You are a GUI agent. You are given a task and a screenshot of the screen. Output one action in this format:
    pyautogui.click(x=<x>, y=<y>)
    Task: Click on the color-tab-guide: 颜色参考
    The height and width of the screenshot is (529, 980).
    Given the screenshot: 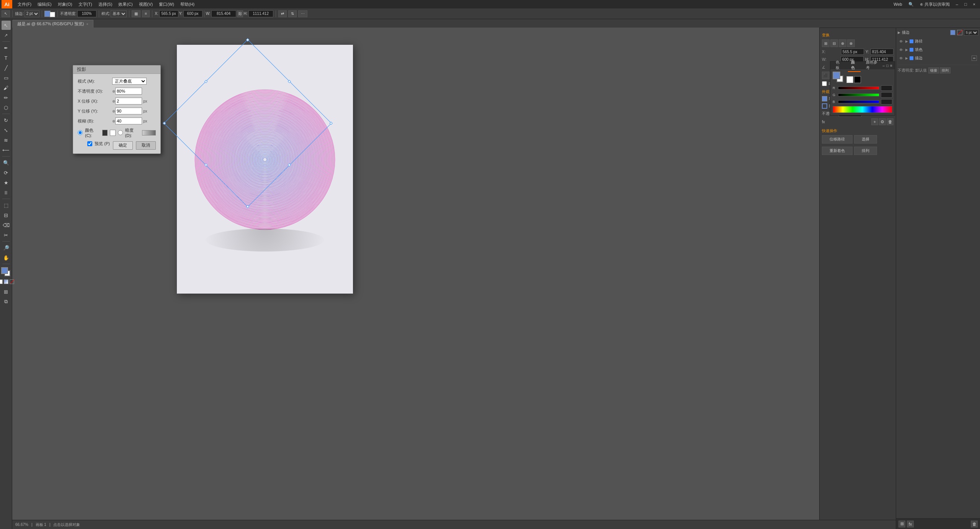 What is the action you would take?
    pyautogui.click(x=873, y=65)
    